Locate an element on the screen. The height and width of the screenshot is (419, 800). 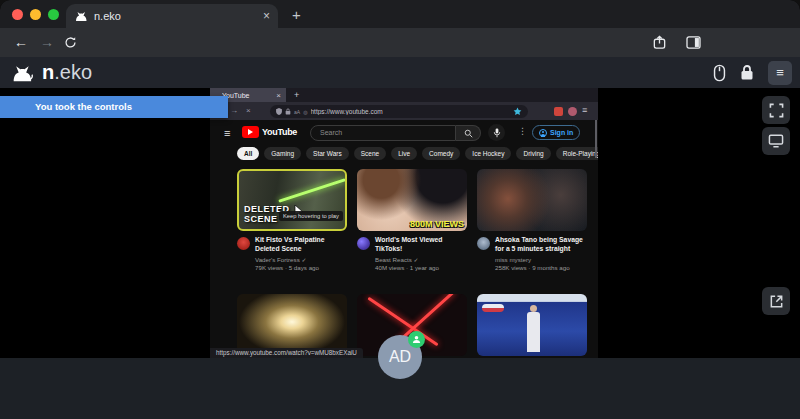
person-icon is located at coordinates (416, 340).